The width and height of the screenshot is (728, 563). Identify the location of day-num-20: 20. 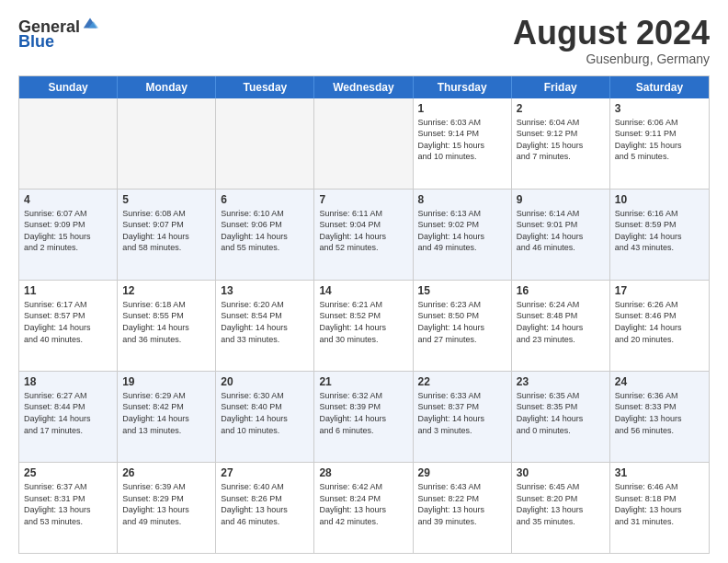
(265, 382).